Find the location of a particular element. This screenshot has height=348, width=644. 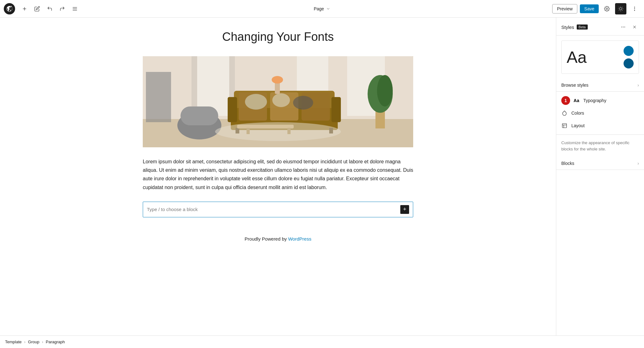

main-toolbar: Page Preview Save is located at coordinates (322, 9).